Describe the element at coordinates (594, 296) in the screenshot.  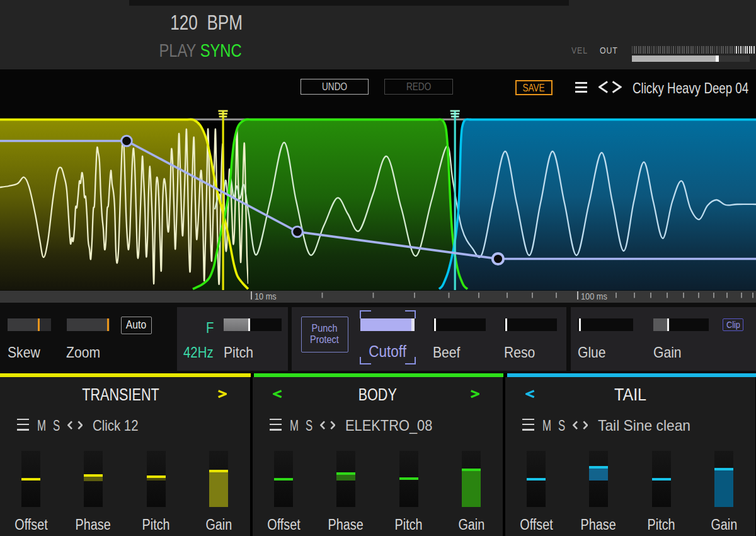
I see `svg-text: 100 ms` at that location.